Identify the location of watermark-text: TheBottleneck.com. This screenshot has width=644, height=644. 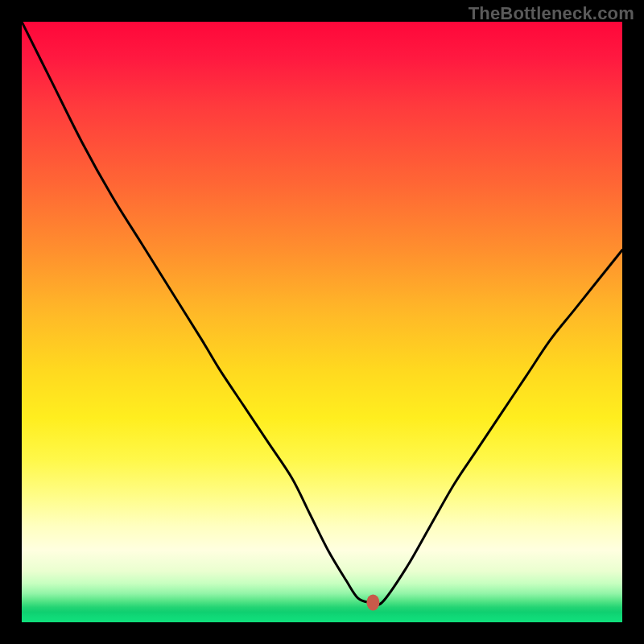
(551, 14).